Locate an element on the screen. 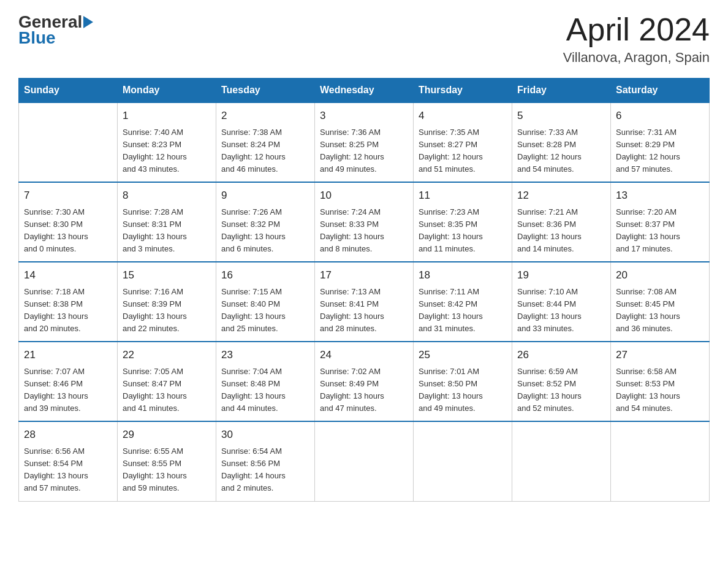 The height and width of the screenshot is (563, 728). day-info: Sunrise: 7:01 AM Sunset: 8:50 PM Dayligh… is located at coordinates (463, 390).